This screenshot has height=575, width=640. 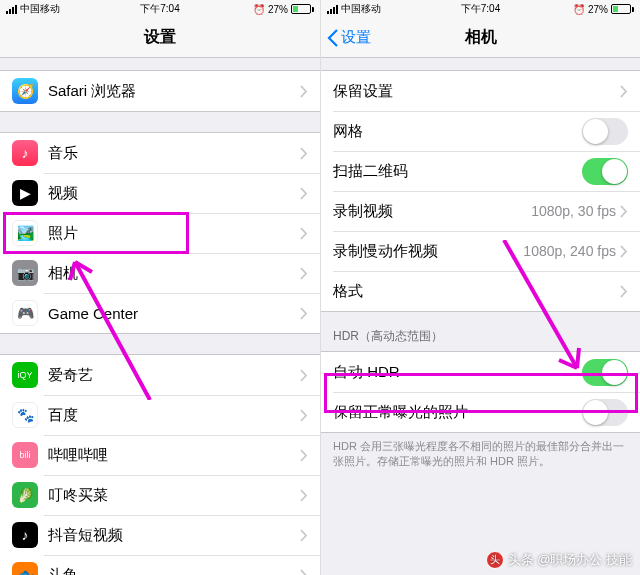 What do you see at coordinates (570, 560) in the screenshot?
I see `watermark-text: 头条 @职场办公.技能` at bounding box center [570, 560].